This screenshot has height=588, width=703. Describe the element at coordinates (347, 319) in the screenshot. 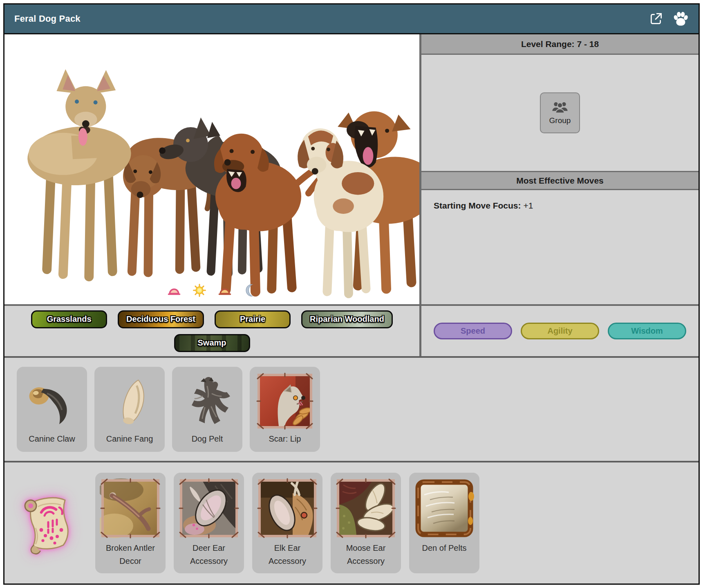

I see `habitat-tag-riparian-woodland: Riparian Woodland` at that location.